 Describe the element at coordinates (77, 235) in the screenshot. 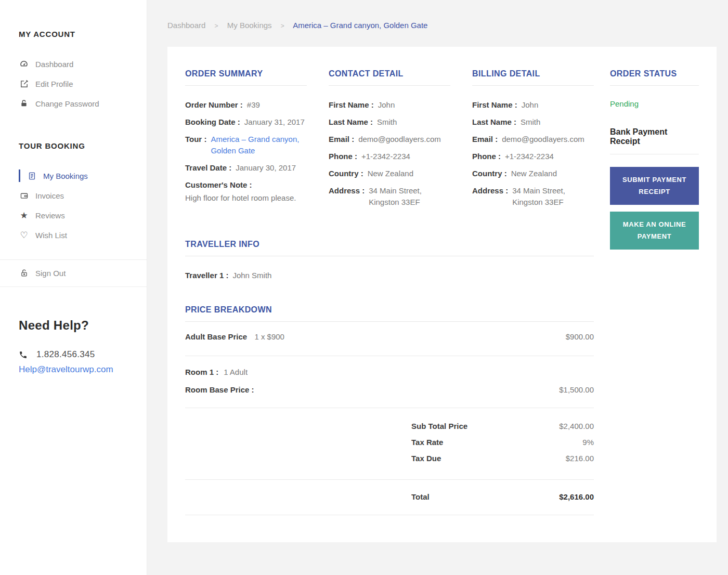

I see `sidebar-item-wish-list: ♡ Wish List` at that location.